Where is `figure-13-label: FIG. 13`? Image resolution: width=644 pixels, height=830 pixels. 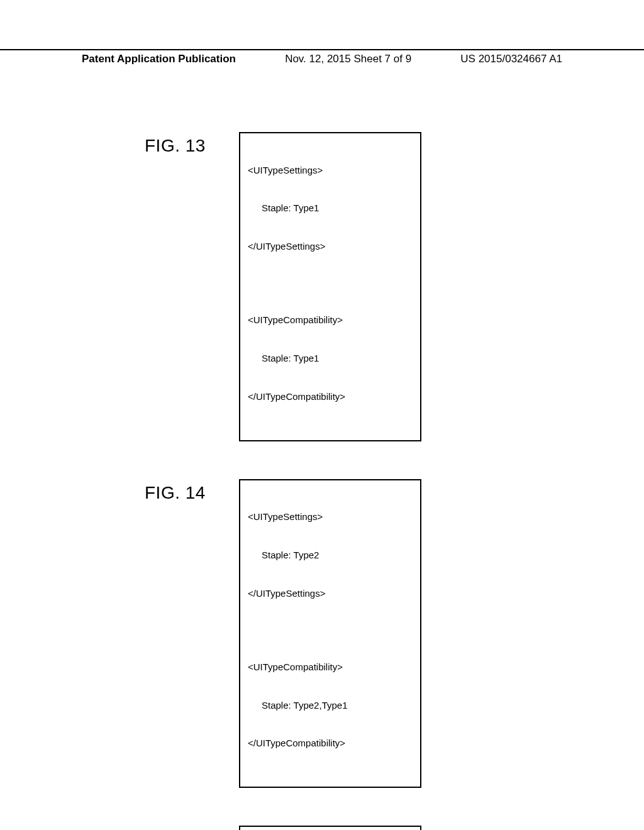
figure-13-label: FIG. 13 is located at coordinates (192, 144).